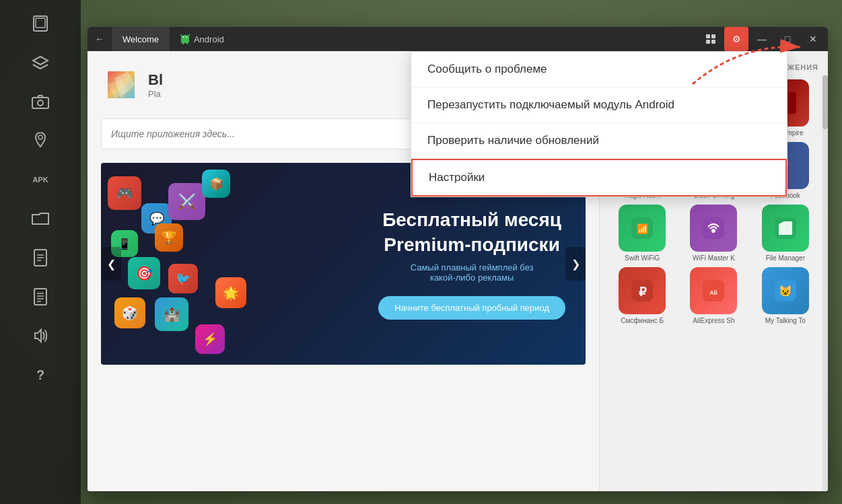 This screenshot has width=842, height=504. What do you see at coordinates (713, 296) in the screenshot?
I see `app-item-aliexpress: AliAliExpress Sh` at bounding box center [713, 296].